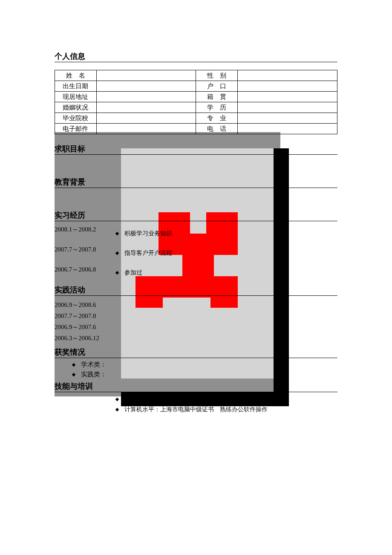  What do you see at coordinates (76, 86) in the screenshot?
I see `label-birth: 出生日期` at bounding box center [76, 86].